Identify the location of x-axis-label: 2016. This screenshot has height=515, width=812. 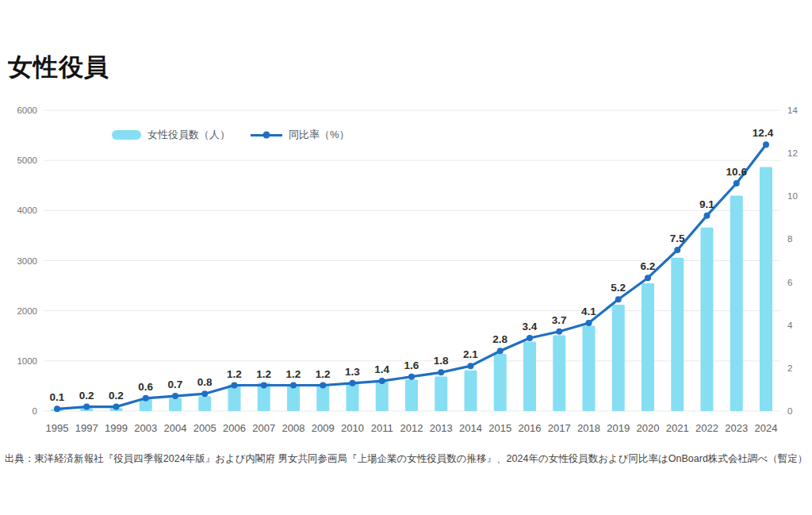
(530, 429).